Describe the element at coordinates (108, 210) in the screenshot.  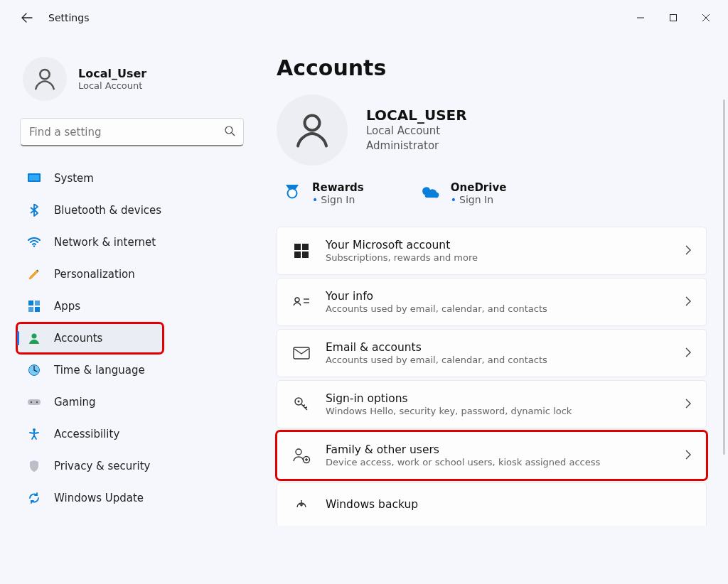
I see `sidebar-item-label: Bluetooth & devices` at that location.